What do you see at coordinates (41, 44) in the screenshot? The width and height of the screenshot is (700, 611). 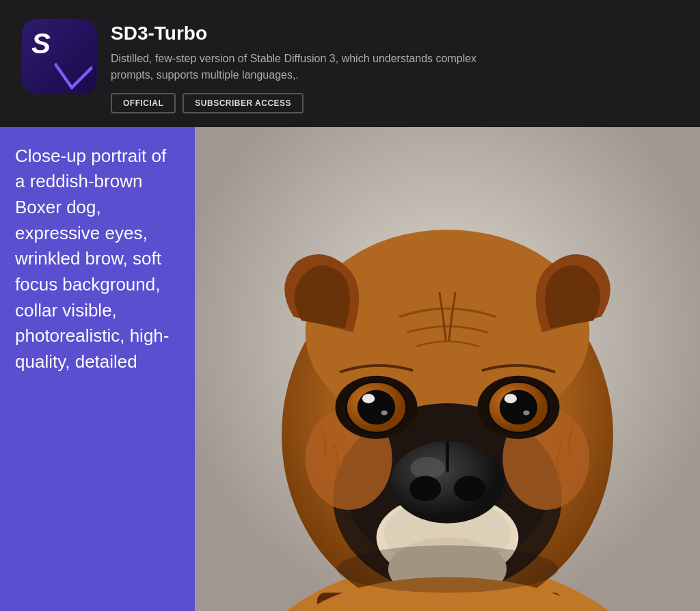 I see `app-icon-s-letter: S` at bounding box center [41, 44].